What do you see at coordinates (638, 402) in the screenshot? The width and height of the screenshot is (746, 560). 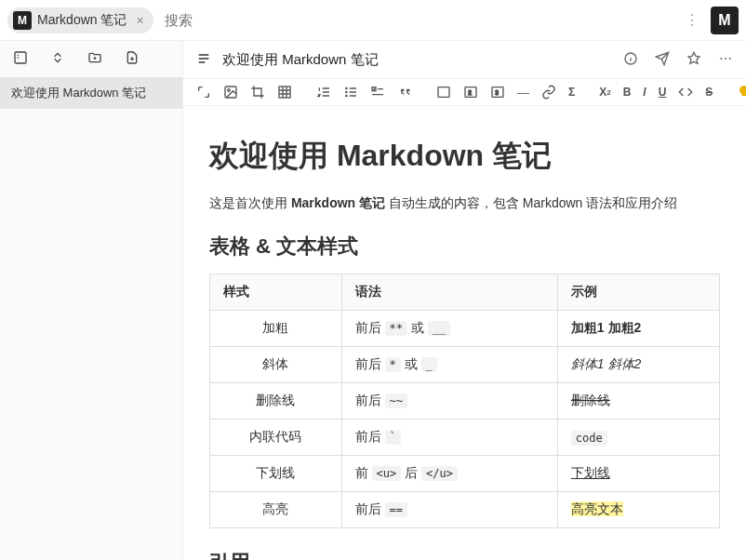 I see `cell-example: 删除线` at bounding box center [638, 402].